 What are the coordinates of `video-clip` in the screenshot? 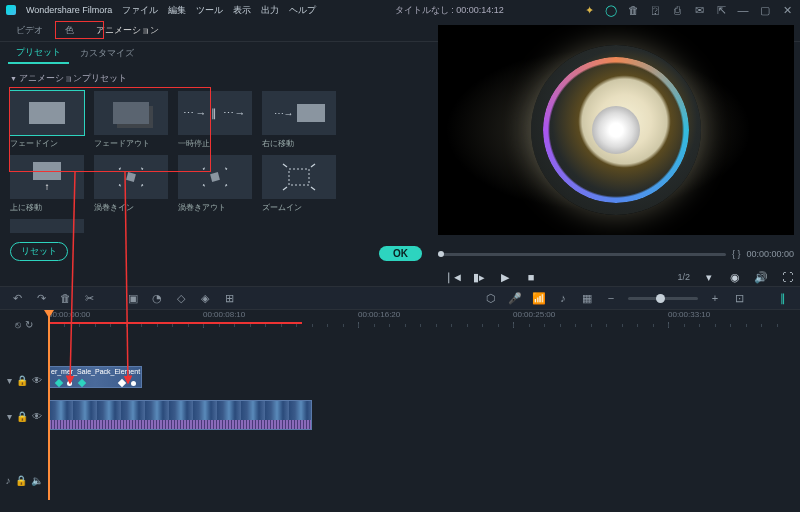 It's located at (180, 415).